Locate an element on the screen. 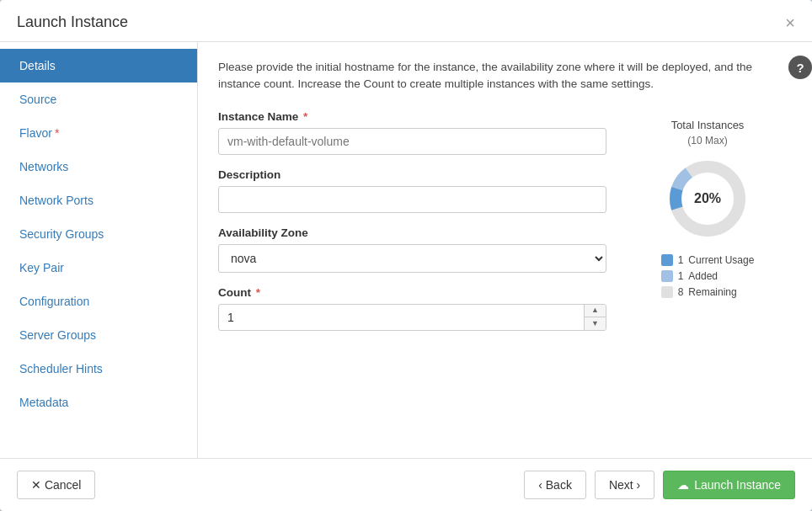 The width and height of the screenshot is (812, 511). modal-header: Launch Instance × is located at coordinates (406, 21).